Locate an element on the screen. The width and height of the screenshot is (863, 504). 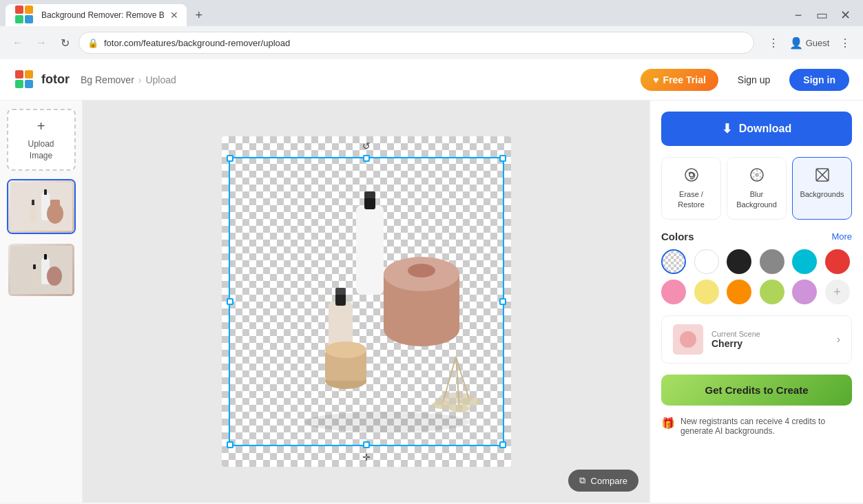
color-swatch-gray is located at coordinates (772, 262).